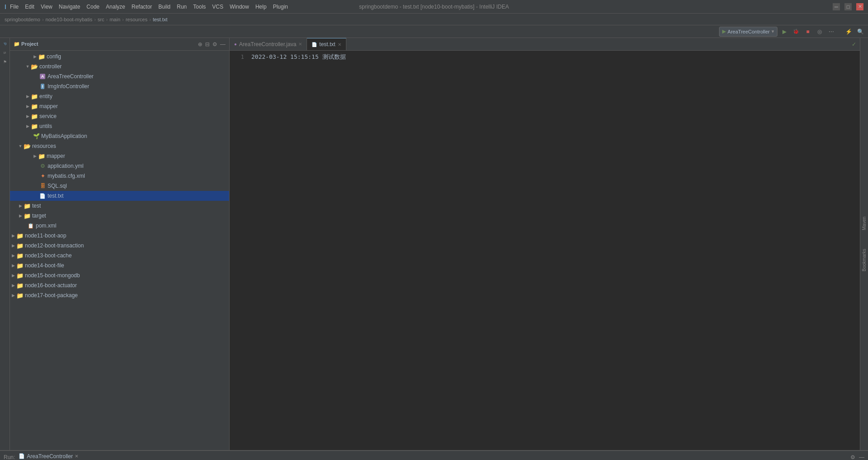  Describe the element at coordinates (268, 44) in the screenshot. I see `tab-label-areatreecontroller: AreaTreeController.java` at that location.